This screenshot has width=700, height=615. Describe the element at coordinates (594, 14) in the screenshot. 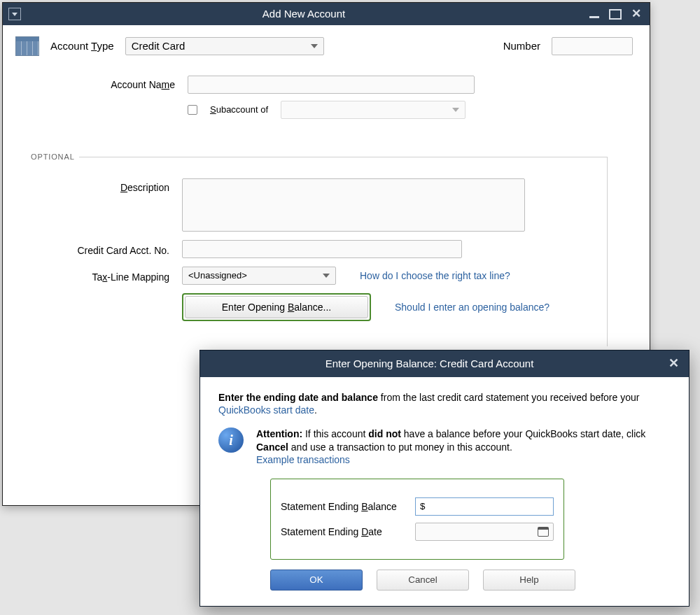

I see `minimize-button` at that location.